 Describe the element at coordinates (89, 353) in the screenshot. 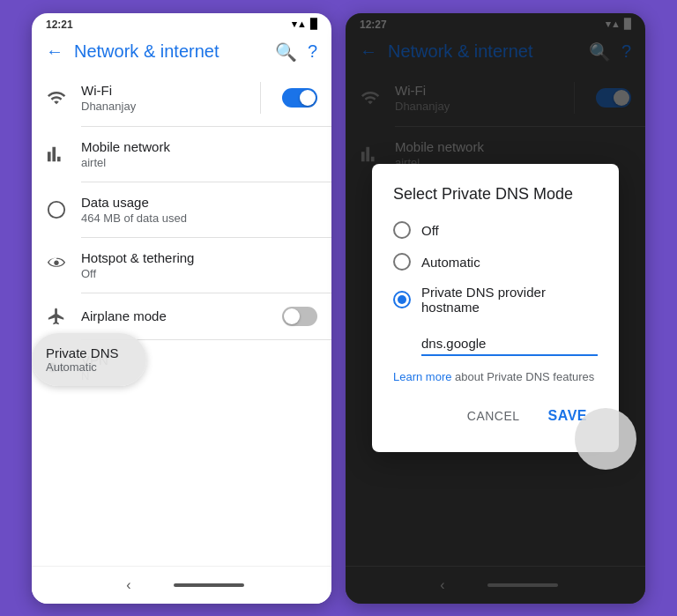

I see `tooltip-title: Private DNS` at that location.